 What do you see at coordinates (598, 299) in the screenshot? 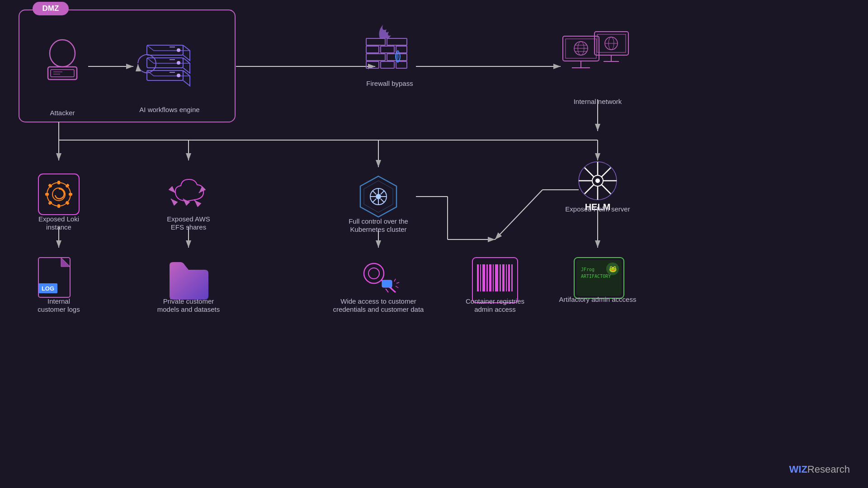
I see `svg-text: Artifactory admin acccess` at bounding box center [598, 299].